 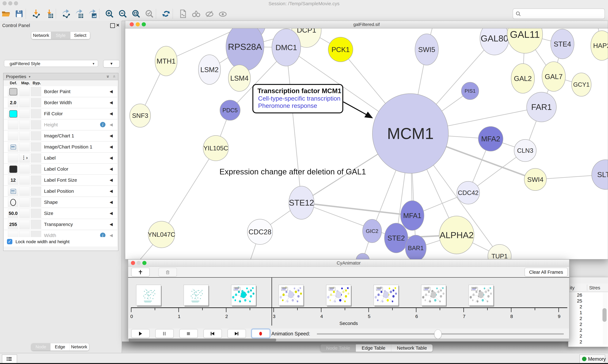 What do you see at coordinates (80, 35) in the screenshot?
I see `tab-select: Select` at bounding box center [80, 35].